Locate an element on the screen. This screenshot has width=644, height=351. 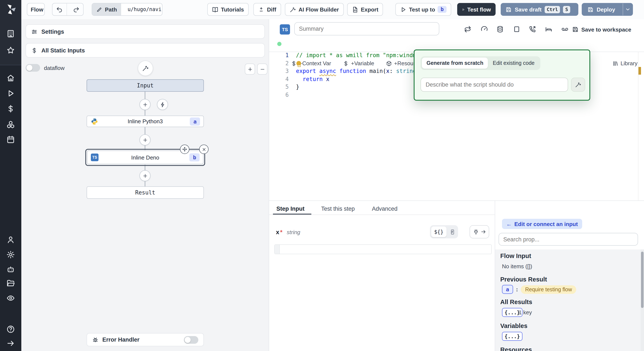
field-value-input is located at coordinates (383, 250).